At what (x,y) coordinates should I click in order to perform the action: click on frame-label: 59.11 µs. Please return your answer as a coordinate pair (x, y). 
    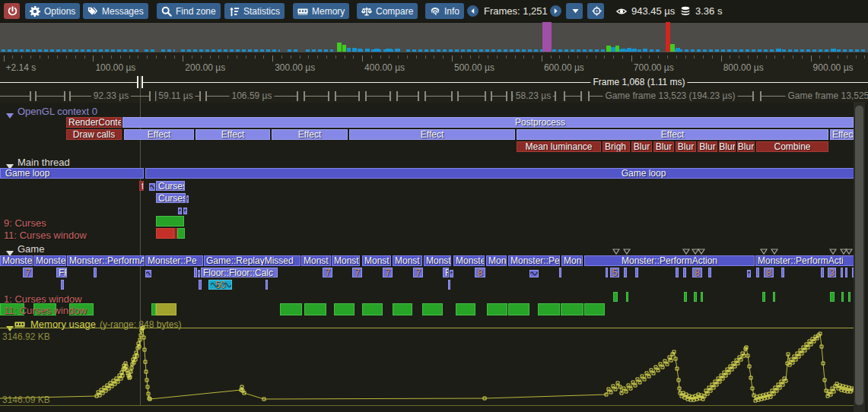
    Looking at the image, I should click on (175, 96).